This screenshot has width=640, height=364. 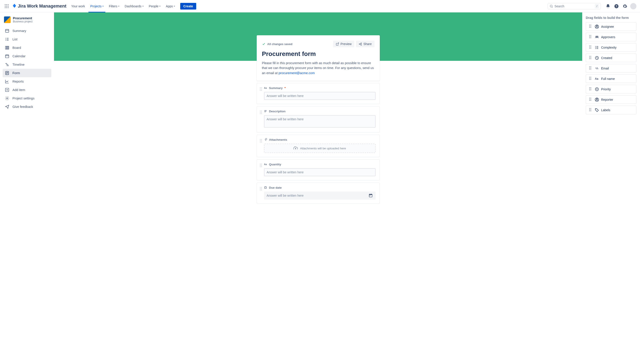 I want to click on field-palette: Drag fields to build the form Assignee A…, so click(x=611, y=188).